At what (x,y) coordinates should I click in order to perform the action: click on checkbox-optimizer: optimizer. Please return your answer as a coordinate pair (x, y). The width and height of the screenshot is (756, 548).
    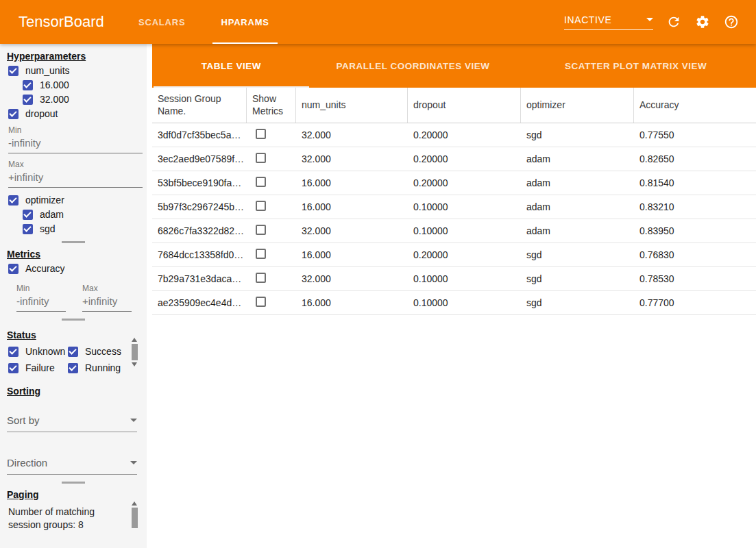
    Looking at the image, I should click on (77, 200).